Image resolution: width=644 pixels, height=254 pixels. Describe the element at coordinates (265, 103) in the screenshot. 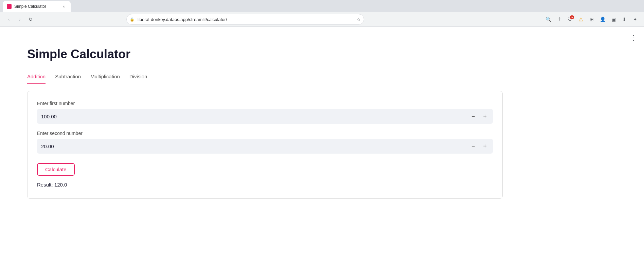

I see `first-number-label: Enter first number` at that location.